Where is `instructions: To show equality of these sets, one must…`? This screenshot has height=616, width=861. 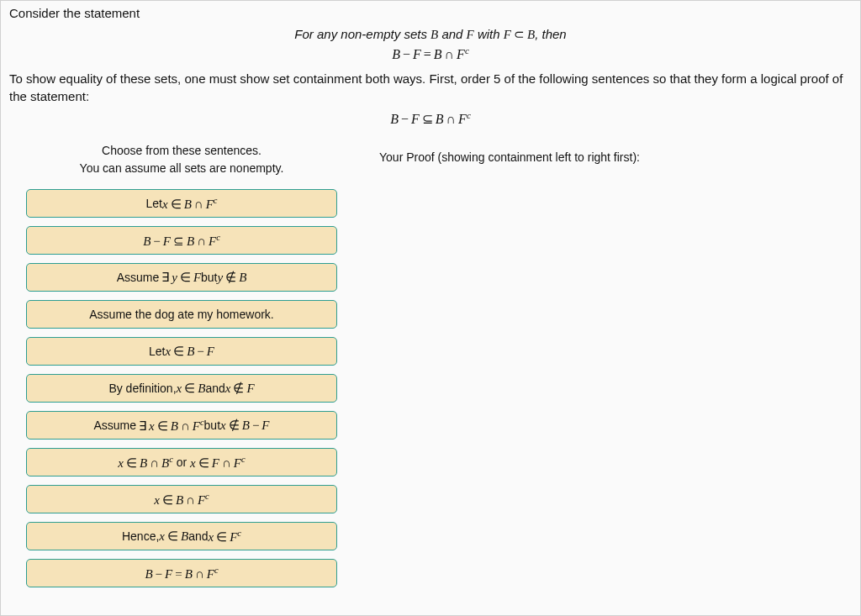 instructions: To show equality of these sets, one must… is located at coordinates (430, 87).